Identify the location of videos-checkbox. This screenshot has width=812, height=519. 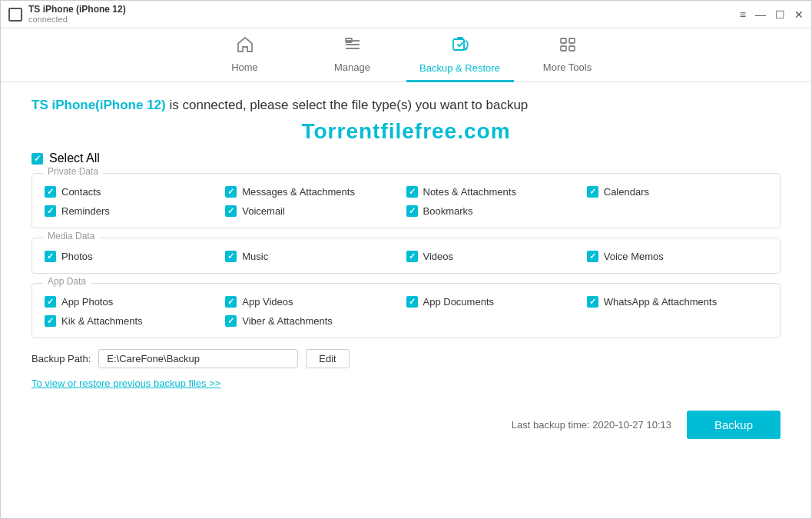
(412, 257).